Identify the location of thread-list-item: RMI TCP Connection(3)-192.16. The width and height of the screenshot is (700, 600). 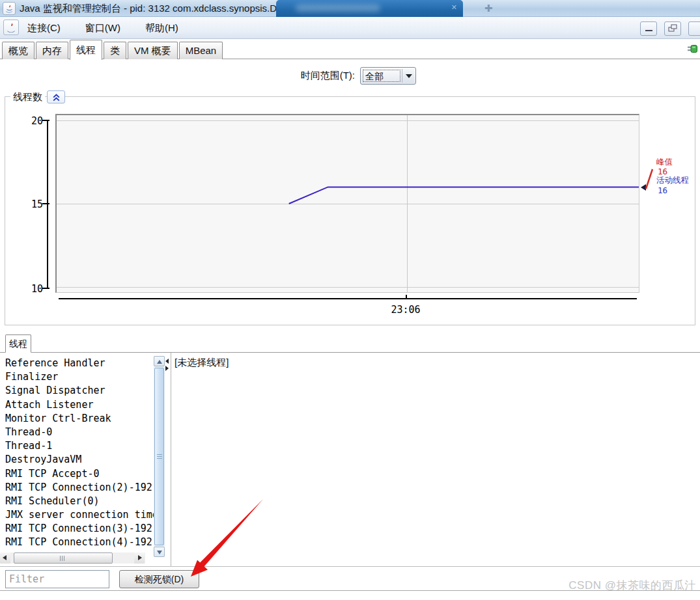
(79, 528).